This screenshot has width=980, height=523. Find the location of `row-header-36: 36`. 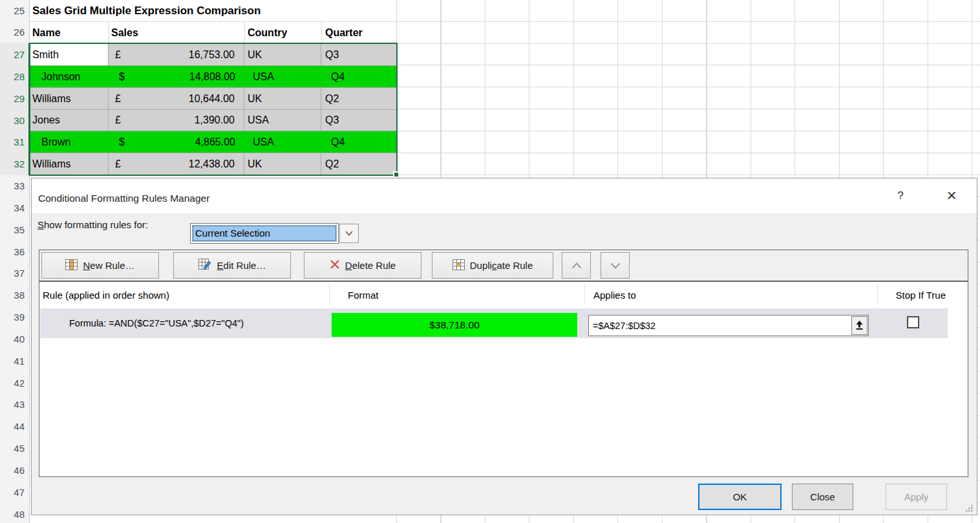

row-header-36: 36 is located at coordinates (12, 252).